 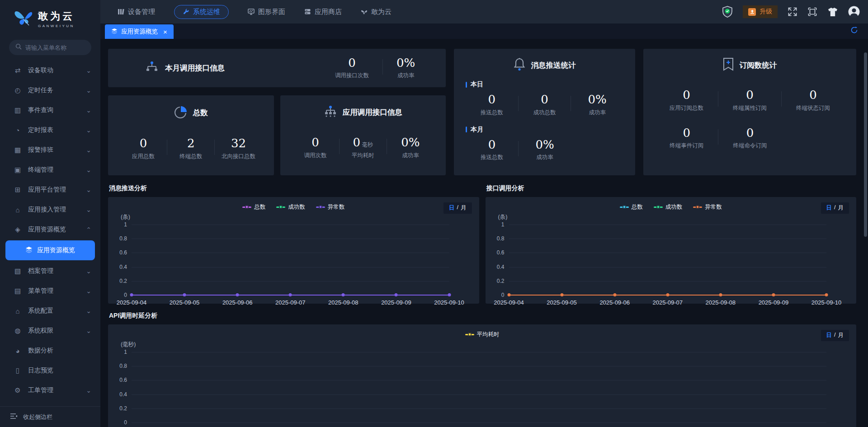 What do you see at coordinates (18, 150) in the screenshot?
I see `alarm-shift-icon: ▦` at bounding box center [18, 150].